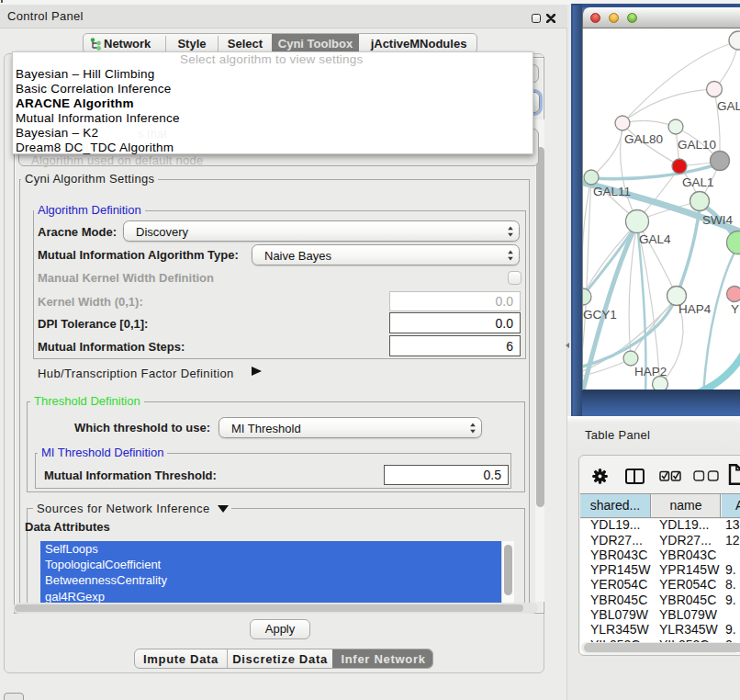 The width and height of the screenshot is (740, 700). What do you see at coordinates (650, 371) in the screenshot?
I see `svg-text: HAP2` at bounding box center [650, 371].